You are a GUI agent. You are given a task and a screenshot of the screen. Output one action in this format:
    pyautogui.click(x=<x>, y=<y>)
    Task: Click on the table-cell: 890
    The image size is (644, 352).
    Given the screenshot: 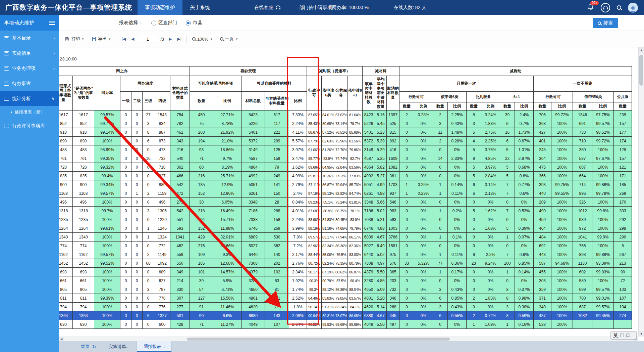 What is the action you would take?
    pyautogui.click(x=66, y=141)
    